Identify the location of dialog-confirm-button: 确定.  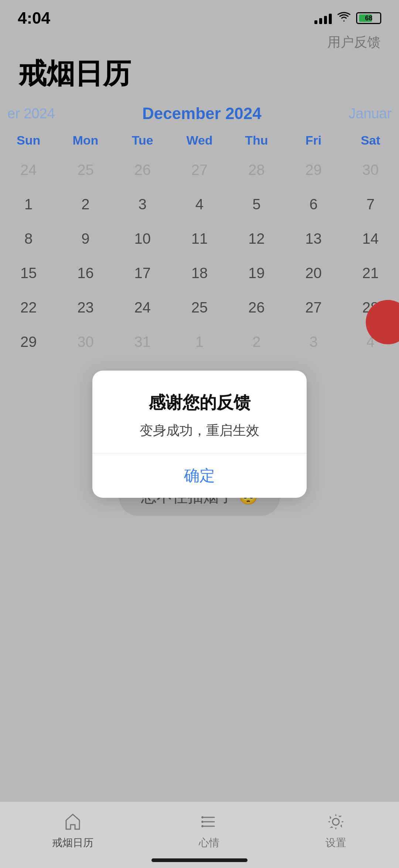
(200, 476).